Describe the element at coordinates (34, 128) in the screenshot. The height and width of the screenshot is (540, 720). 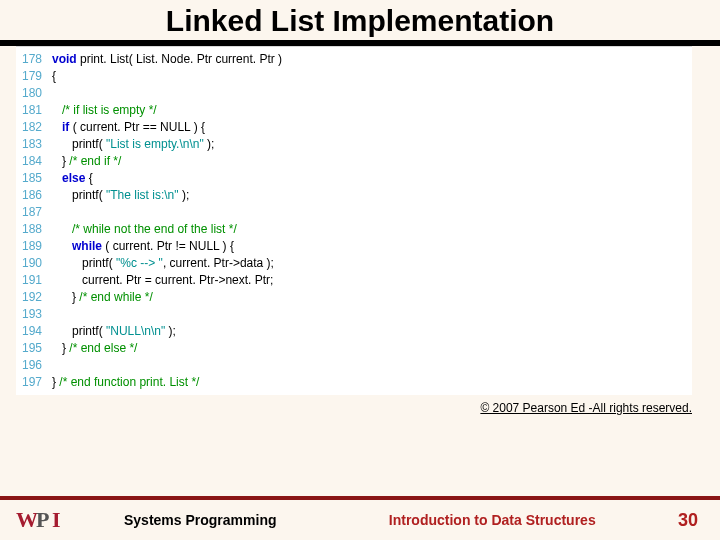
I see `line-number: 182` at that location.